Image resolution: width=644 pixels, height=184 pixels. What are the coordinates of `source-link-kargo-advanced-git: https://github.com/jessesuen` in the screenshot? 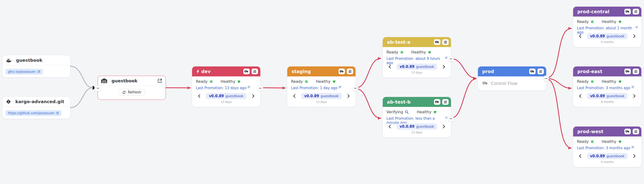 It's located at (34, 113).